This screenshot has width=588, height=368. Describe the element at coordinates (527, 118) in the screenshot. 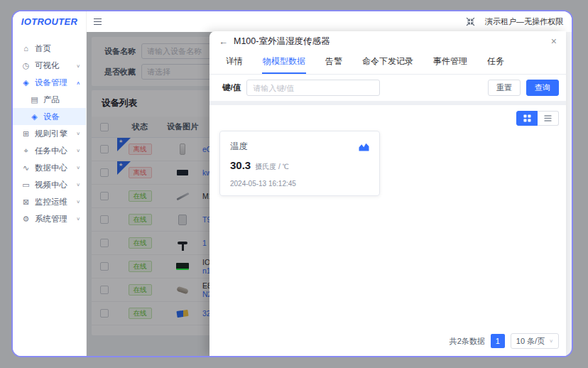

I see `card-view-button` at that location.